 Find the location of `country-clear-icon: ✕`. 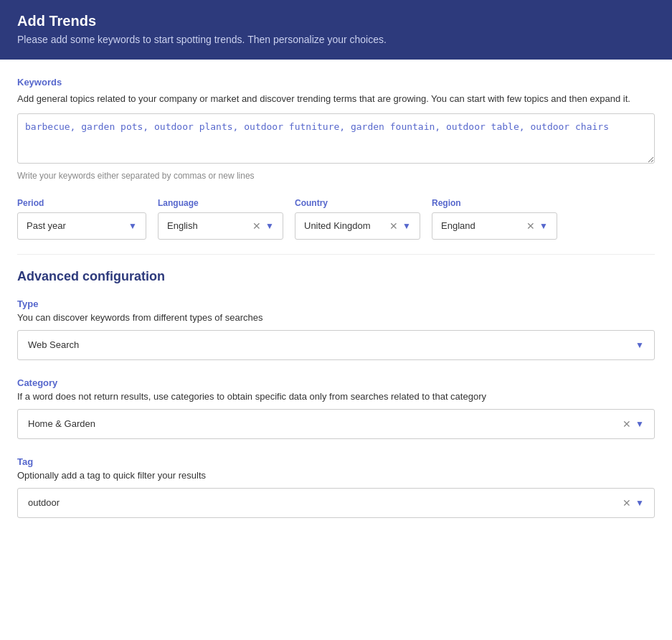

country-clear-icon: ✕ is located at coordinates (394, 226).